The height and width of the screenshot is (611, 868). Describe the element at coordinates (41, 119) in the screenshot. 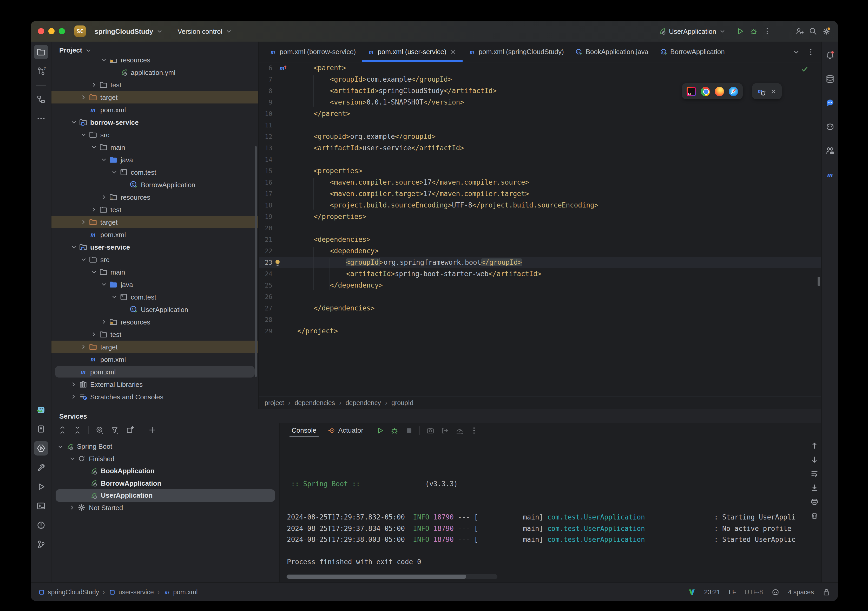

I see `toolwindow-button-more` at that location.